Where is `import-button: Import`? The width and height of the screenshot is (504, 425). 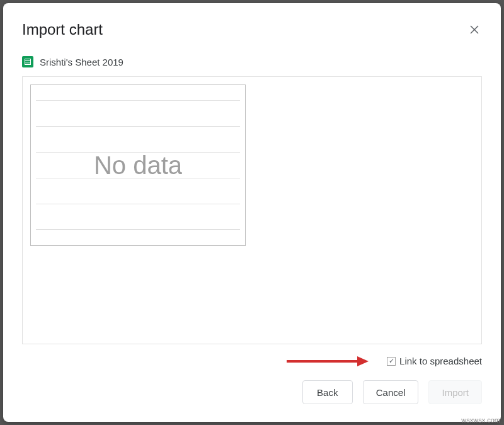 import-button: Import is located at coordinates (455, 392).